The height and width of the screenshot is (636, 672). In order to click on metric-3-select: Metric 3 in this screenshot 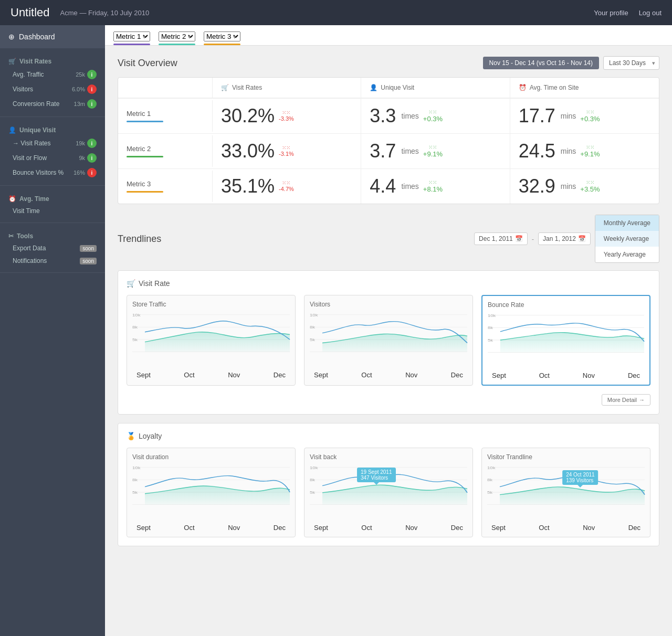, I will do `click(222, 37)`.